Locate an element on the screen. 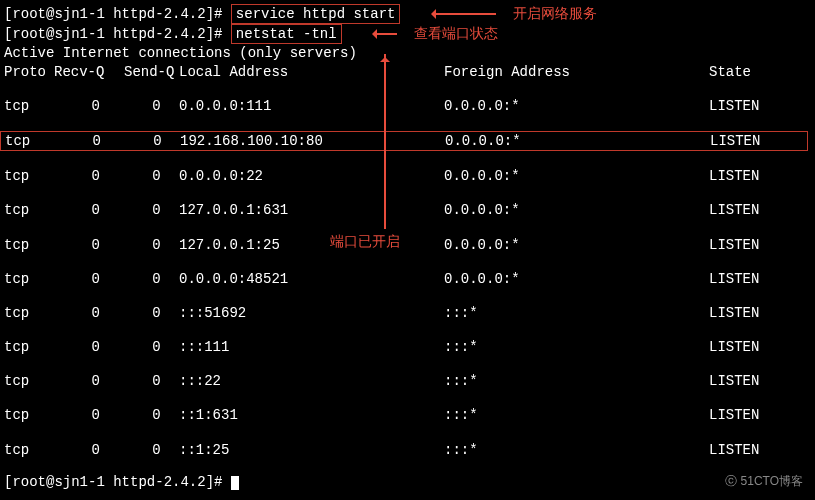  table-row: tcp00 :::111:::*LISTEN is located at coordinates (408, 347).